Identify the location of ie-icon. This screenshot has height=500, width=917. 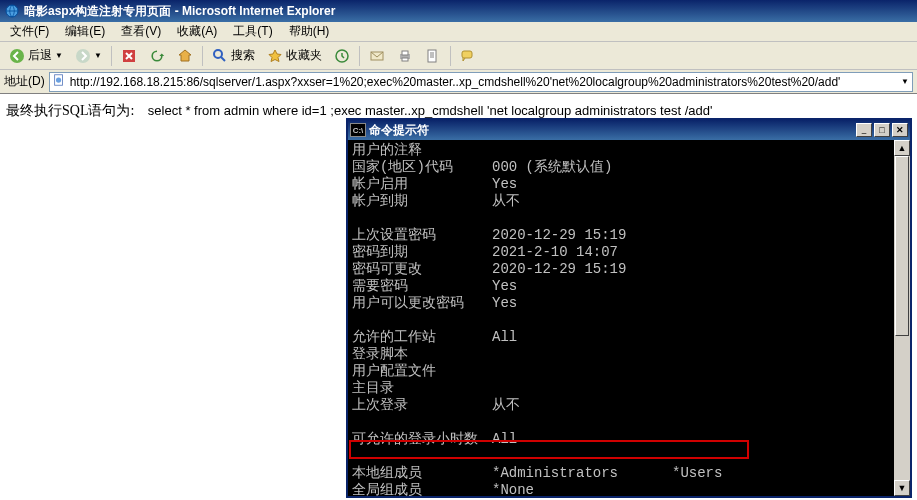
(12, 11).